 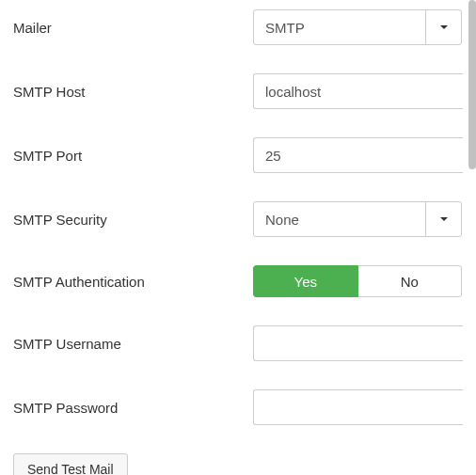 What do you see at coordinates (238, 343) in the screenshot?
I see `row-smtp-username: SMTP Username` at bounding box center [238, 343].